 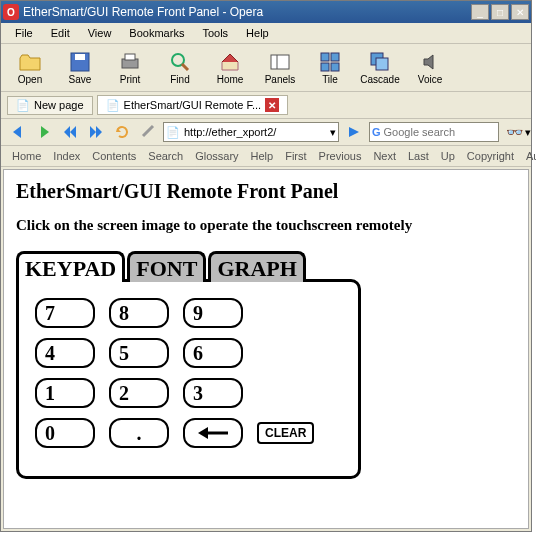 What do you see at coordinates (193, 105) in the screenshot?
I see `active-tab: 📄 EtherSmart/GUI Remote F... ✕` at bounding box center [193, 105].